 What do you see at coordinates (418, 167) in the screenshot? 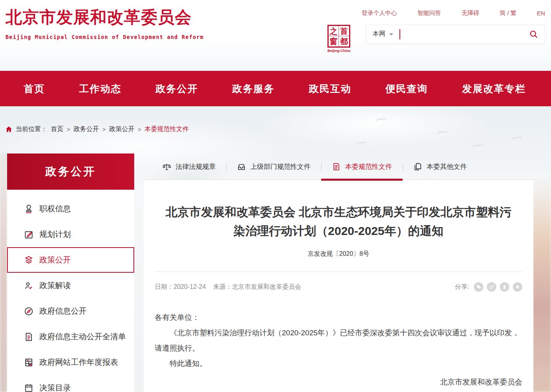
I see `pages-icon` at bounding box center [418, 167].